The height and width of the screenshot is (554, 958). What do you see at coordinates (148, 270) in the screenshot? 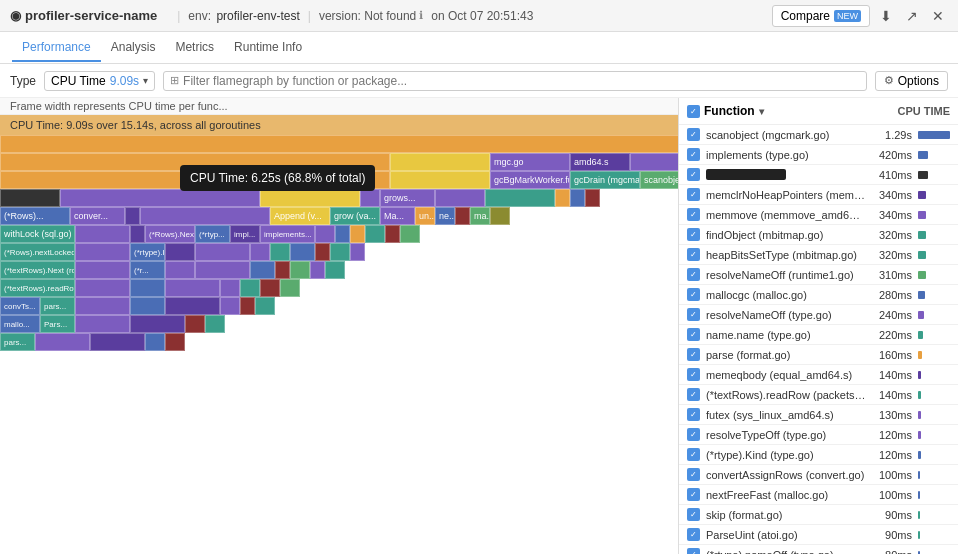
I see `flame-block: (*r...` at bounding box center [148, 270].